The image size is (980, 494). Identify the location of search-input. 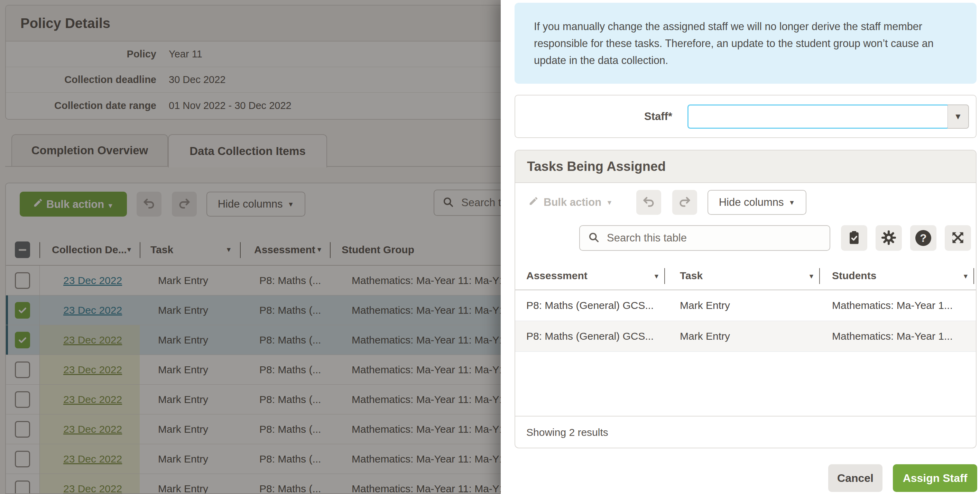
(714, 238).